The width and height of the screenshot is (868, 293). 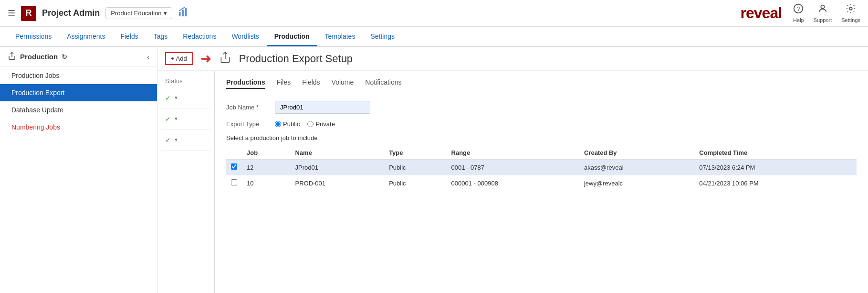 What do you see at coordinates (266, 153) in the screenshot?
I see `col-job: Job` at bounding box center [266, 153].